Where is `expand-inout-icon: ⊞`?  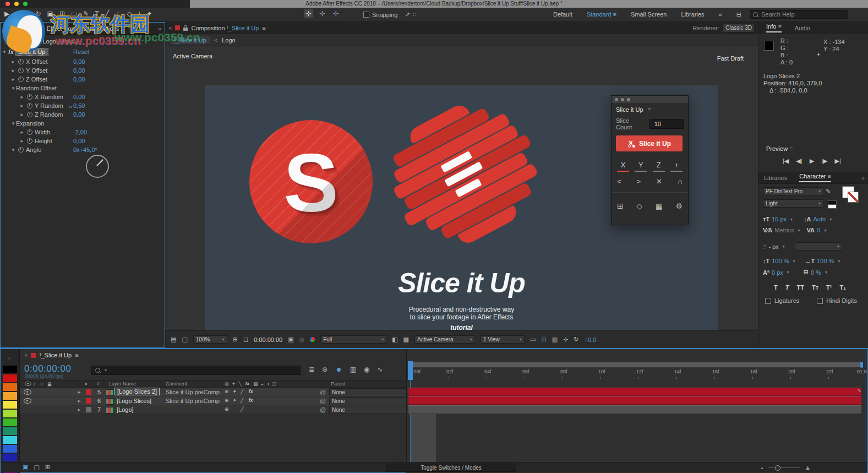
expand-inout-icon: ⊞ is located at coordinates (47, 467).